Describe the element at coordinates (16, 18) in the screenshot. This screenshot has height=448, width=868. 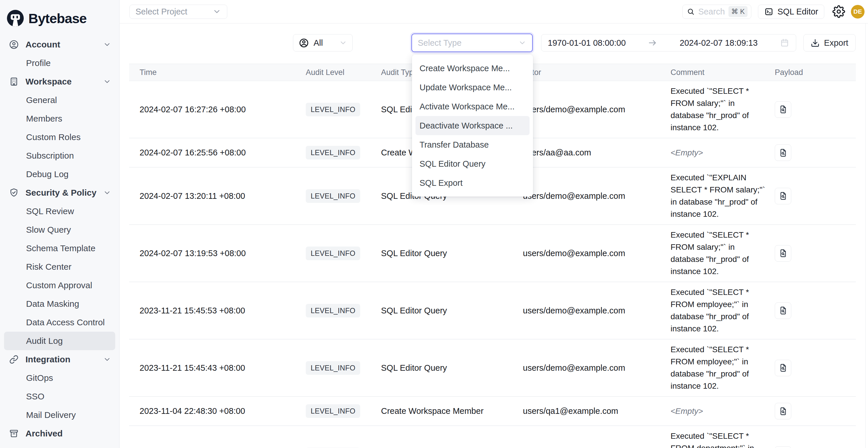
I see `bytebase-mascot-icon` at that location.